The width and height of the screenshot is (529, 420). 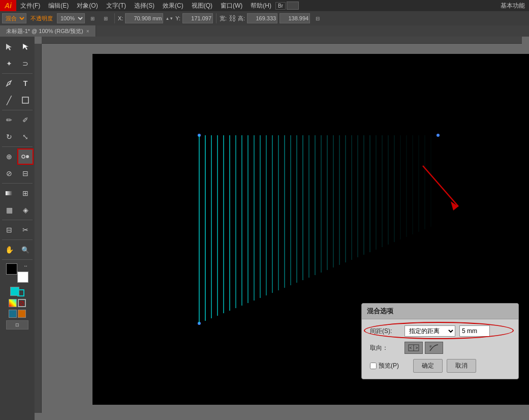 I want to click on type-tool: T, so click(x=25, y=83).